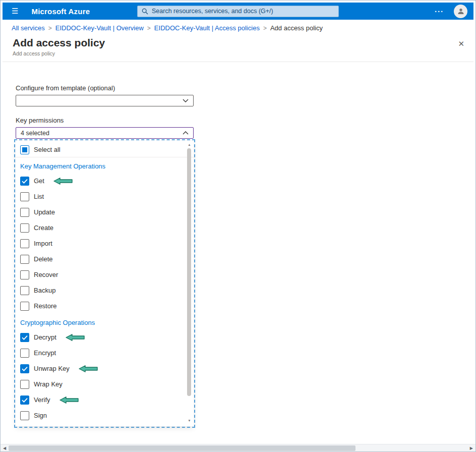 The height and width of the screenshot is (452, 476). I want to click on search-placeholder: Search resources, services, and docs (G+…, so click(213, 11).